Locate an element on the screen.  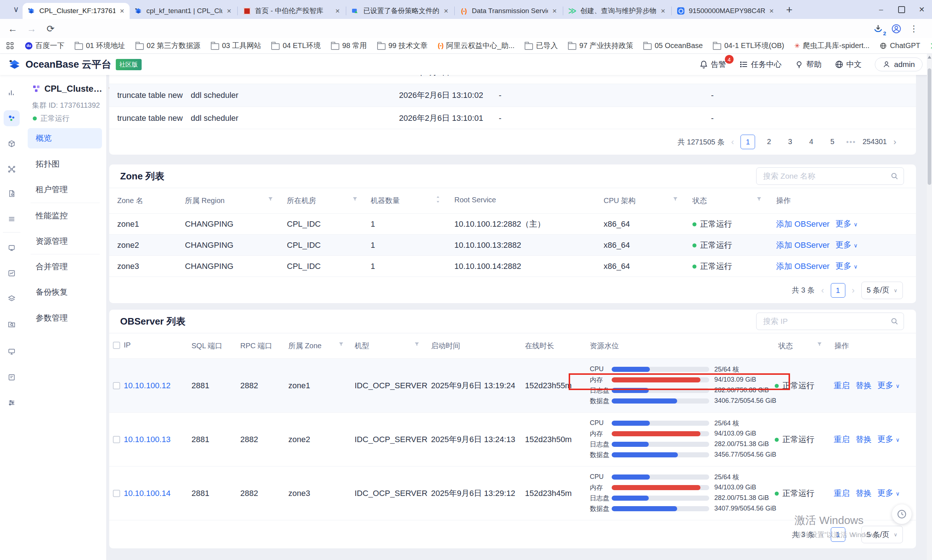
sliders-icon is located at coordinates (12, 403).